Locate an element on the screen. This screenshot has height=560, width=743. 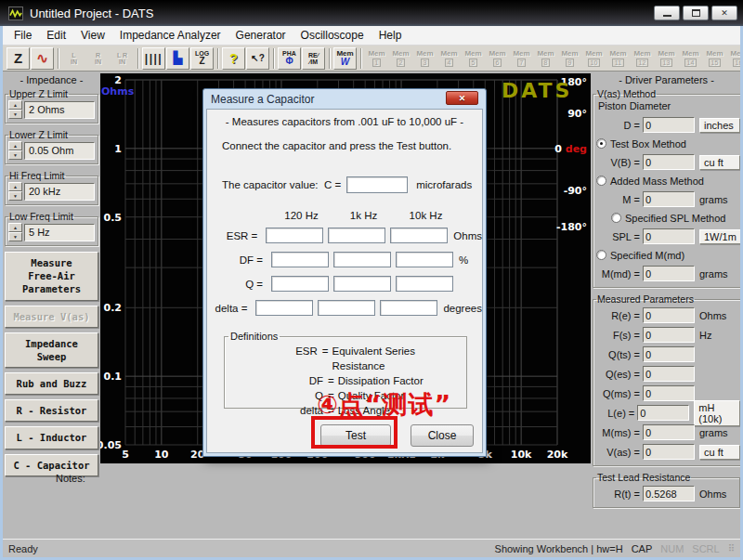
inches-unit-button: inches is located at coordinates (720, 125).